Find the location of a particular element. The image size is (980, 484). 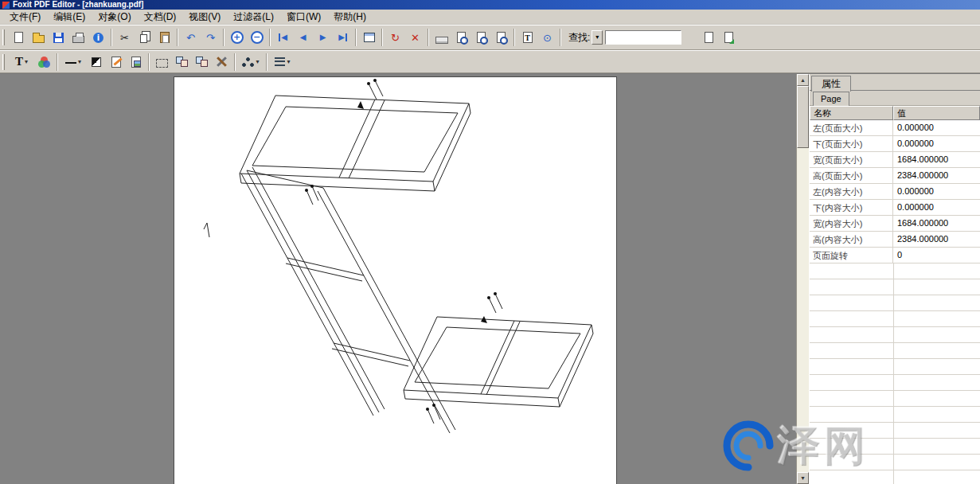

property-row: 高(页面大小) 2384.000000 is located at coordinates (895, 176).